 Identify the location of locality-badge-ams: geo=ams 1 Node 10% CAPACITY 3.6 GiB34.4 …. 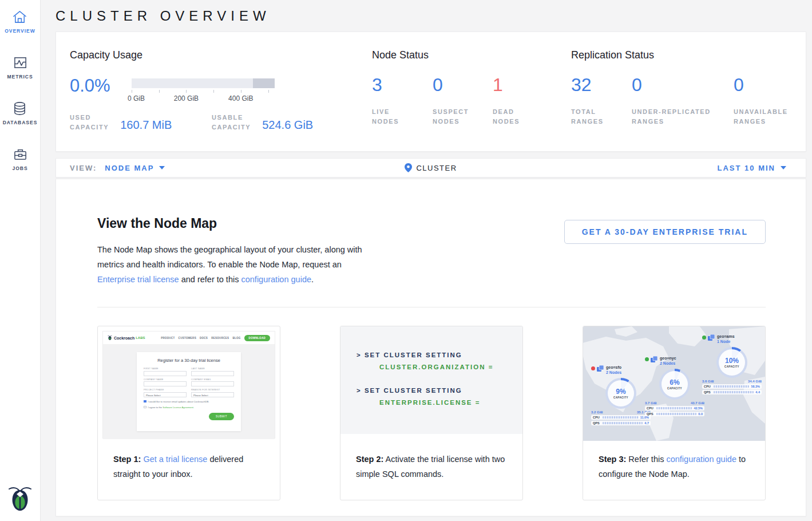
(732, 364).